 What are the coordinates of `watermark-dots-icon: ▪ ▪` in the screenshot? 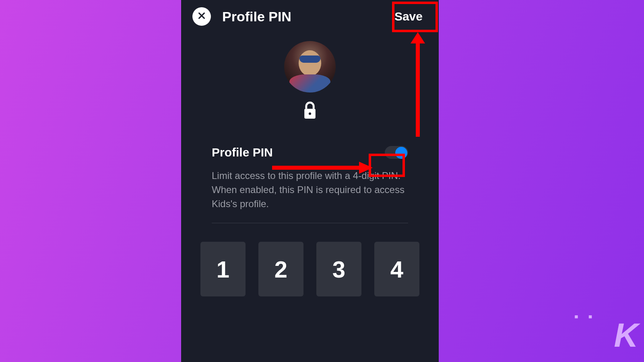 It's located at (585, 317).